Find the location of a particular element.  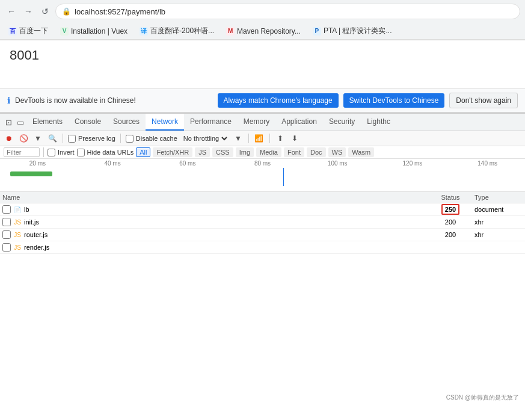

cursor-icon: ⊡ is located at coordinates (8, 122).